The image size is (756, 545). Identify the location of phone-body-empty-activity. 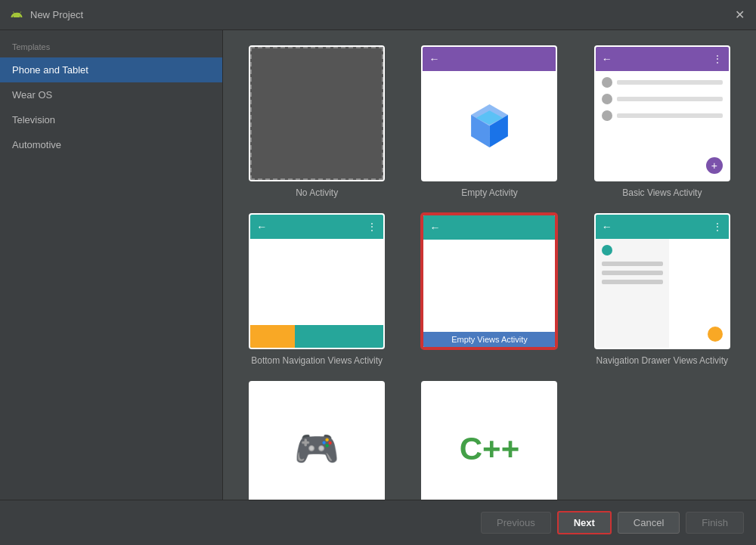
(489, 125).